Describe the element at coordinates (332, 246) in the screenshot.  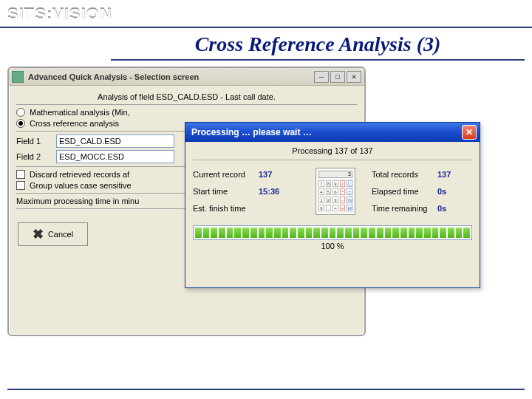
I see `progress-percent: 100 %` at that location.